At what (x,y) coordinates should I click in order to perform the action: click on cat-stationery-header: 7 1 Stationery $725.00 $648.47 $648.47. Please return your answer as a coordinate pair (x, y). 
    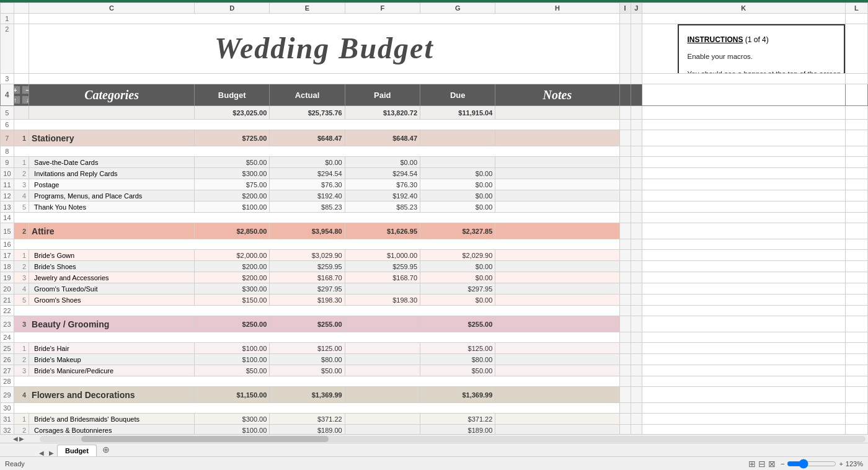
    Looking at the image, I should click on (434, 138).